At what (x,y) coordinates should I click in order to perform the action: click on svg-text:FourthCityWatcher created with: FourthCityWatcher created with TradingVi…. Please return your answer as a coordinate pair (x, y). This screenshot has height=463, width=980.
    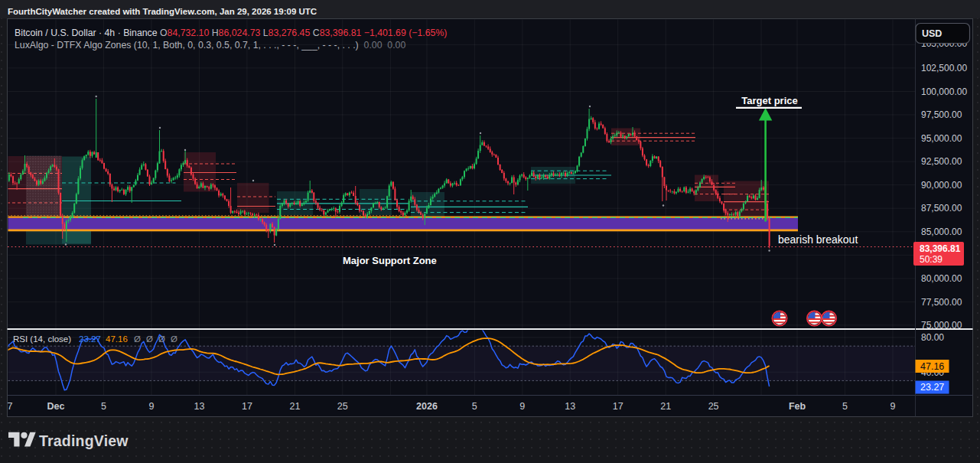
    Looking at the image, I should click on (162, 11).